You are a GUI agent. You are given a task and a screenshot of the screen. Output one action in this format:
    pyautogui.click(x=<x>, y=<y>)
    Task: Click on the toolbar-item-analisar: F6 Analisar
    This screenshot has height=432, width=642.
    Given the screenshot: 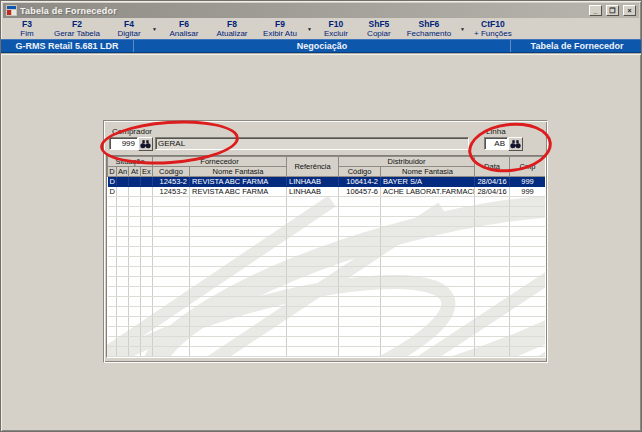 What is the action you would take?
    pyautogui.click(x=184, y=28)
    